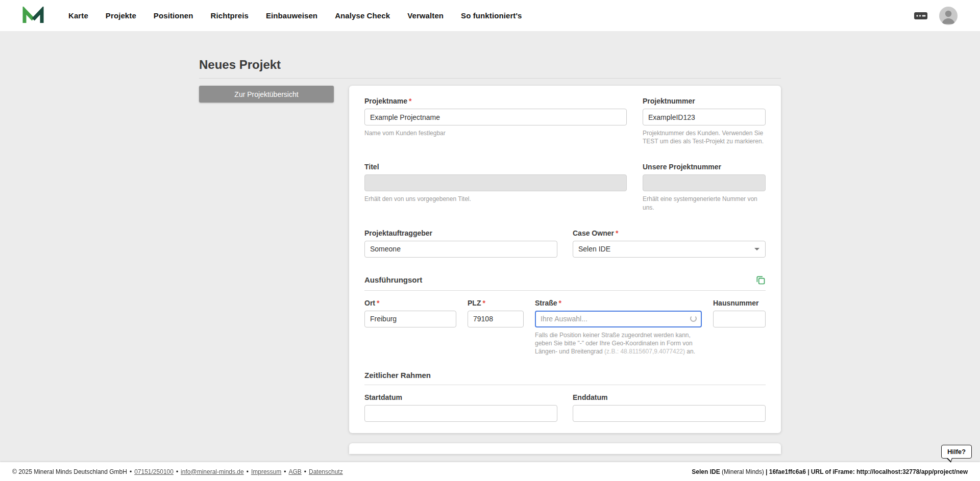  What do you see at coordinates (936, 16) in the screenshot?
I see `header-actions` at bounding box center [936, 16].